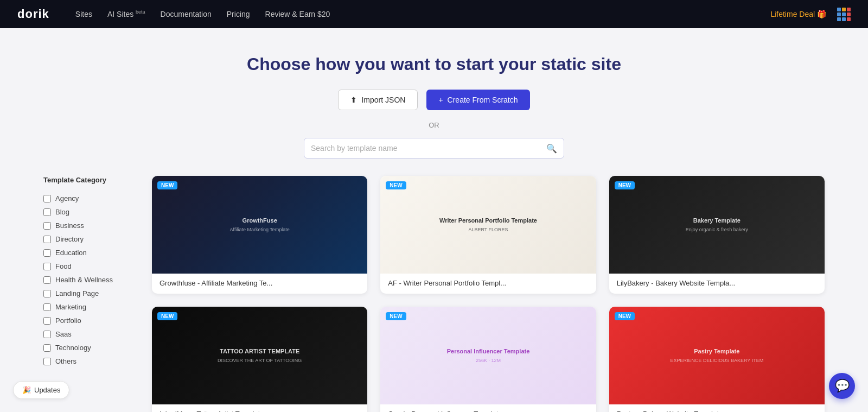 The width and height of the screenshot is (868, 412). What do you see at coordinates (47, 307) in the screenshot?
I see `checkbox-marketing` at bounding box center [47, 307].